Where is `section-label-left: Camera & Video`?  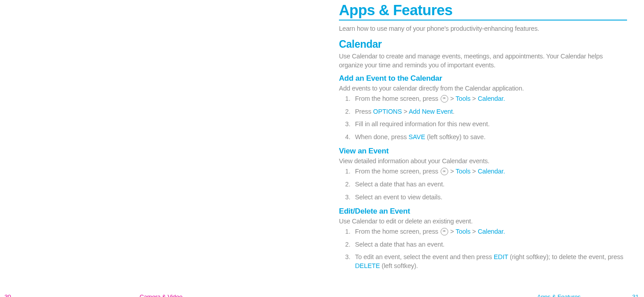
section-label-left: Camera & Video is located at coordinates (161, 295).